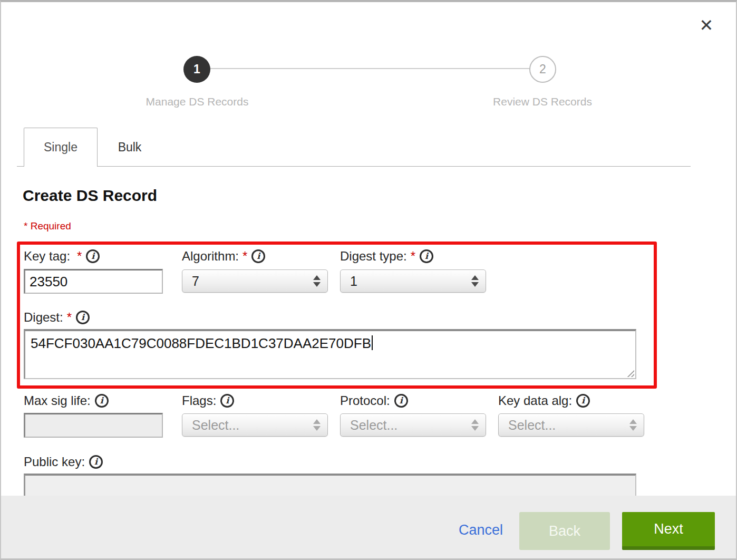  I want to click on flags-select: Select..., so click(255, 425).